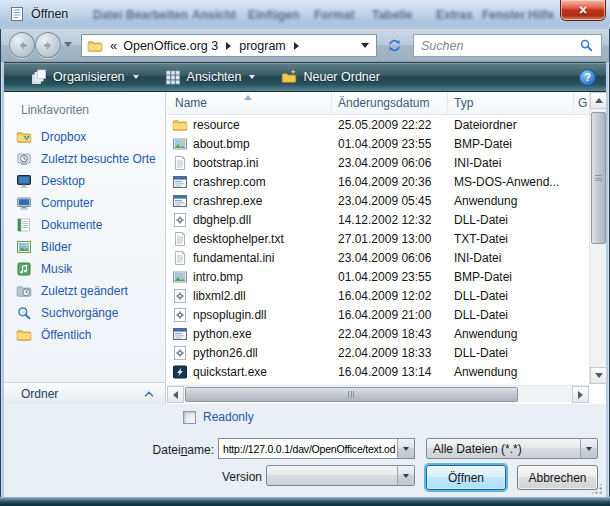 The width and height of the screenshot is (610, 506). Describe the element at coordinates (378, 314) in the screenshot. I see `file-row: npsoplugin.dll16.04.2009 21:00DLL-Datei` at that location.